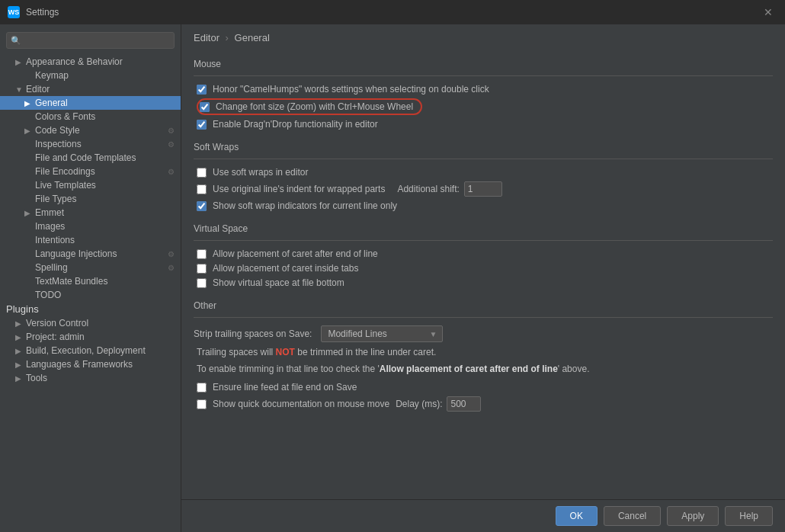  I want to click on other-section-title: Other, so click(483, 306).